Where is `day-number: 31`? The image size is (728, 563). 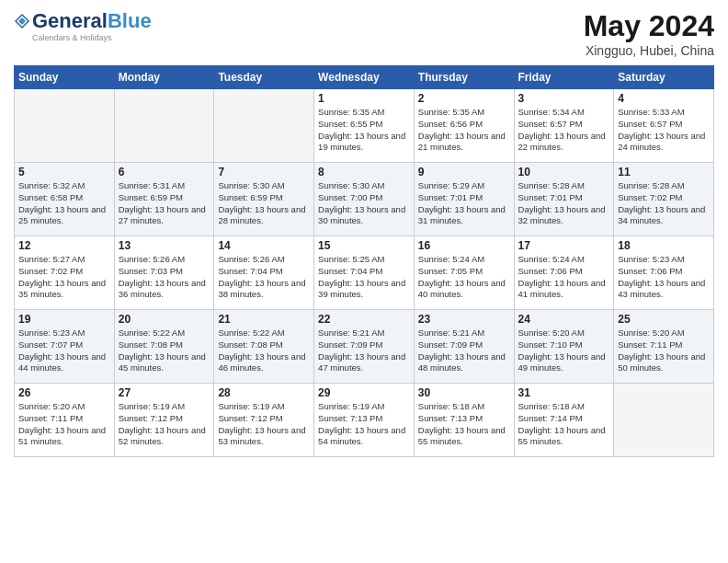
day-number: 31 is located at coordinates (564, 393).